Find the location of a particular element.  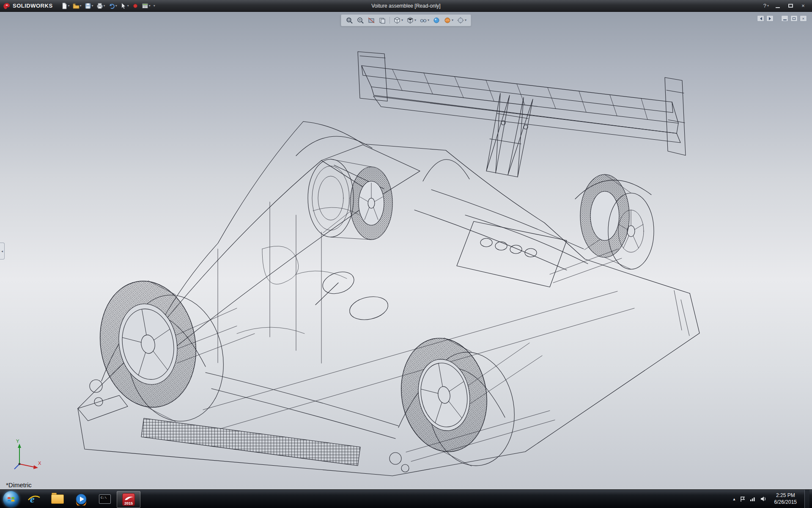

volume-icon is located at coordinates (764, 499).